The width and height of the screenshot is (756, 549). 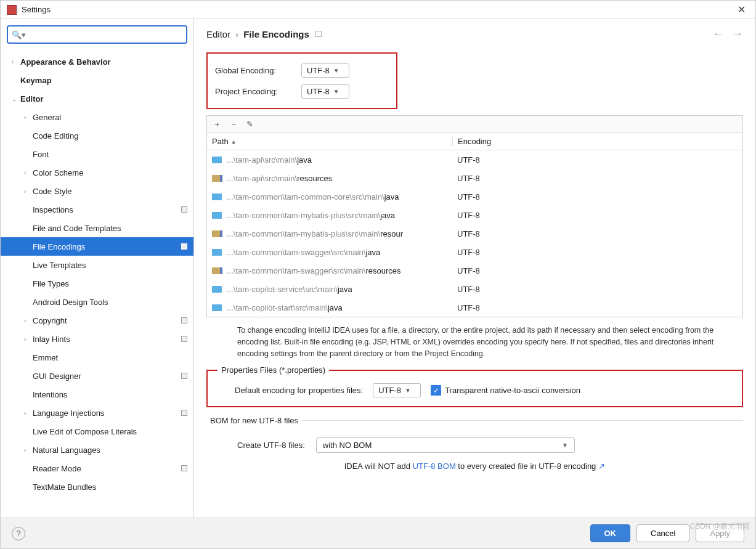 What do you see at coordinates (113, 228) in the screenshot?
I see `tree-item-label: File and Code Templates` at bounding box center [113, 228].